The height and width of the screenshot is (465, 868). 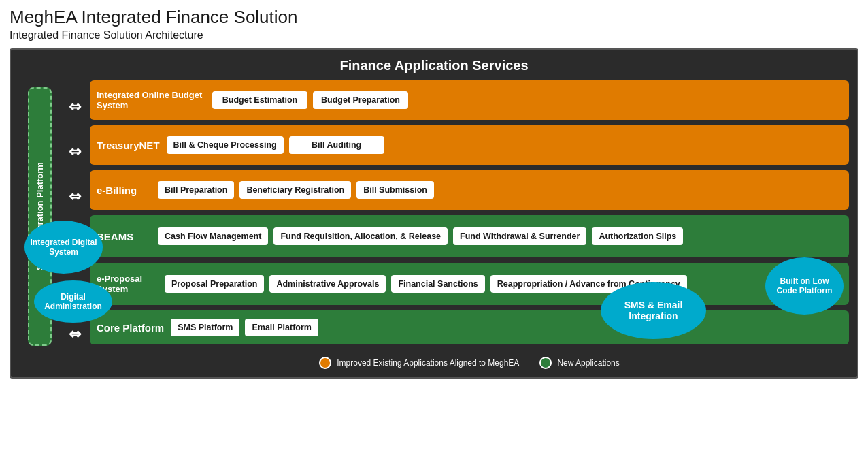 I want to click on row-treasury: TreasuryNET Bill & Cheque Processing Bil…, so click(x=469, y=145).